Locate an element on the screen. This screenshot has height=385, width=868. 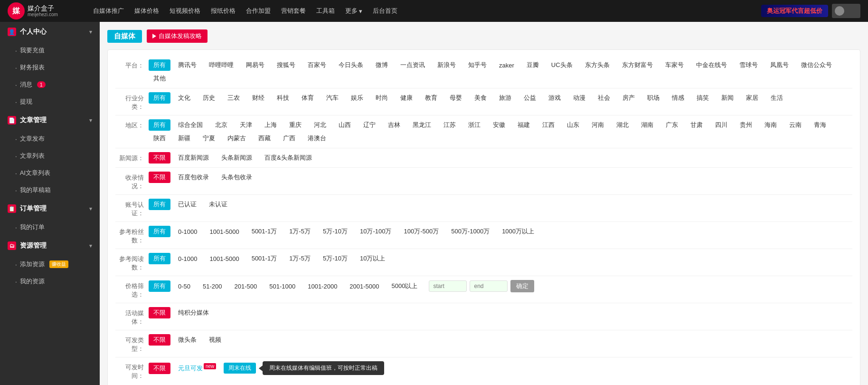
filter-tag-fan-6: 10万-100万 is located at coordinates (376, 231).